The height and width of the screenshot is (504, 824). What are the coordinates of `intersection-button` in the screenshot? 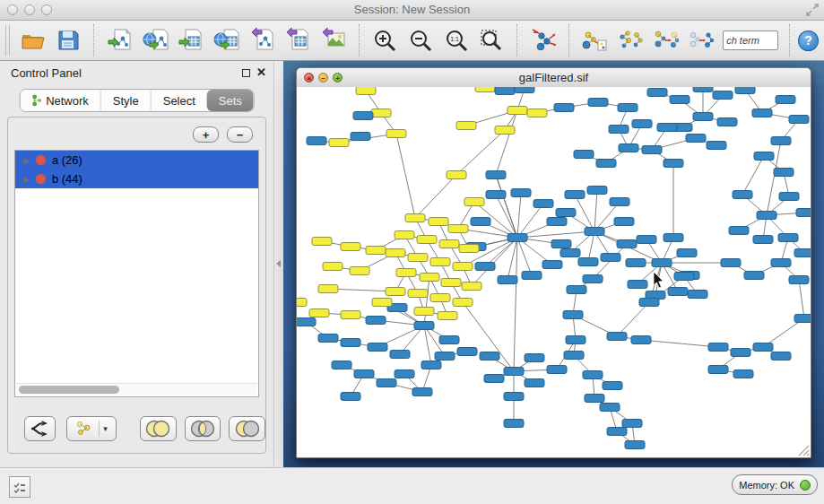 It's located at (203, 429).